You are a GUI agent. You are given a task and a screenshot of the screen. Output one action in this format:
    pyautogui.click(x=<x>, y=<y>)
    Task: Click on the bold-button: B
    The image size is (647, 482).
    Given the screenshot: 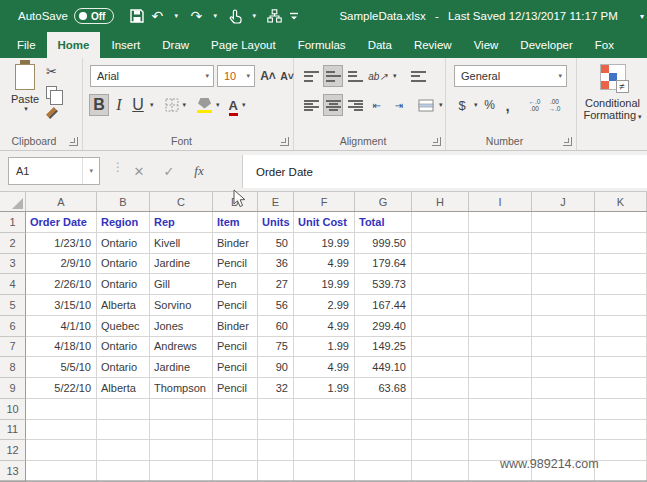 What is the action you would take?
    pyautogui.click(x=99, y=105)
    